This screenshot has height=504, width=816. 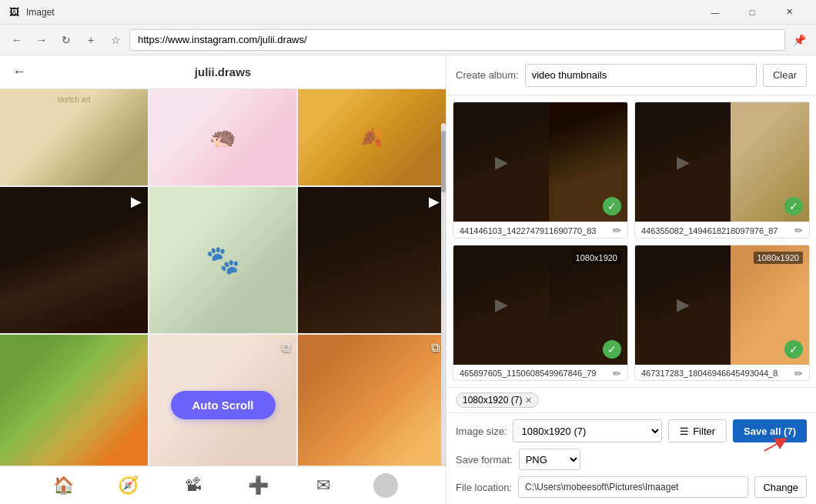 I want to click on window-controls: — □ ✕, so click(x=752, y=12).